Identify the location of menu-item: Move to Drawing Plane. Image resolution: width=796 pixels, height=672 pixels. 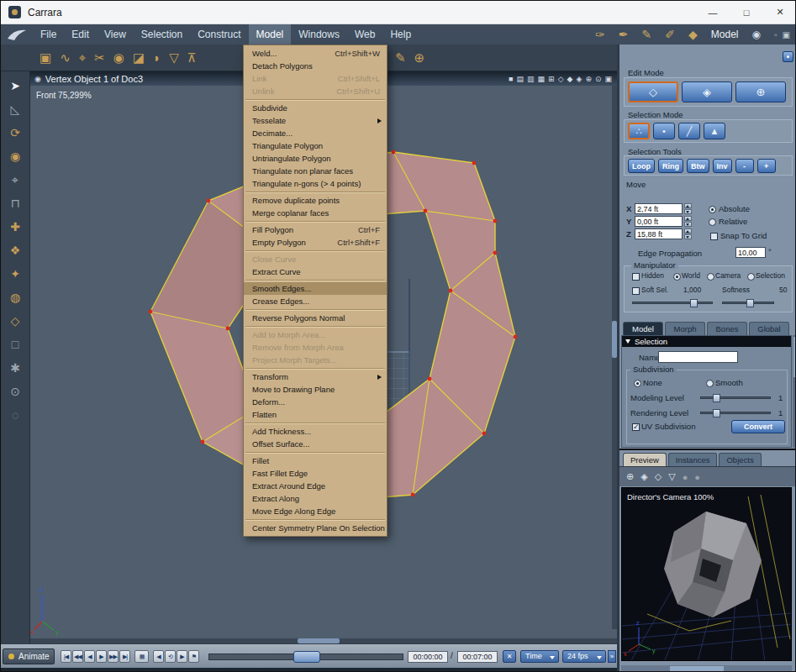
(315, 390).